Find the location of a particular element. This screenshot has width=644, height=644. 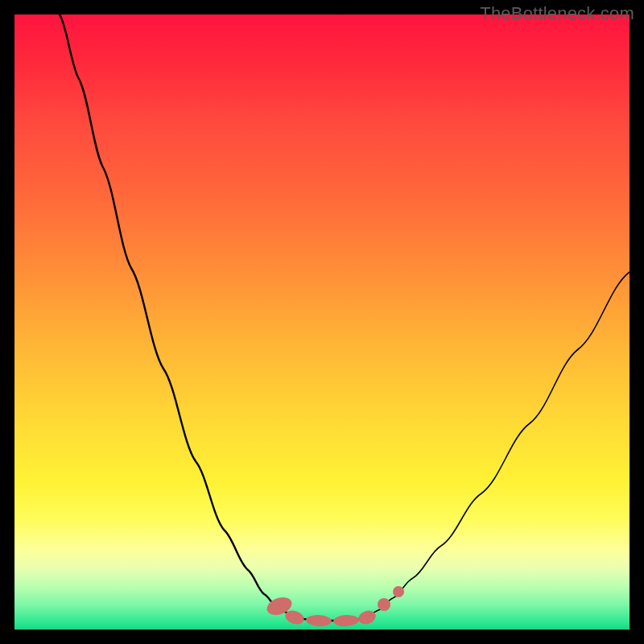

watermark-label: TheBottleneck.com is located at coordinates (557, 14).